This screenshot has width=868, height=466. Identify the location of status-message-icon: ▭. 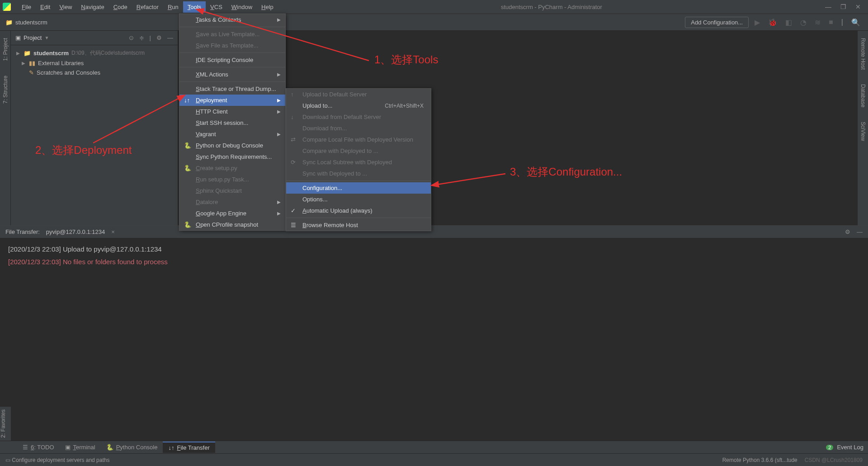
(8, 460).